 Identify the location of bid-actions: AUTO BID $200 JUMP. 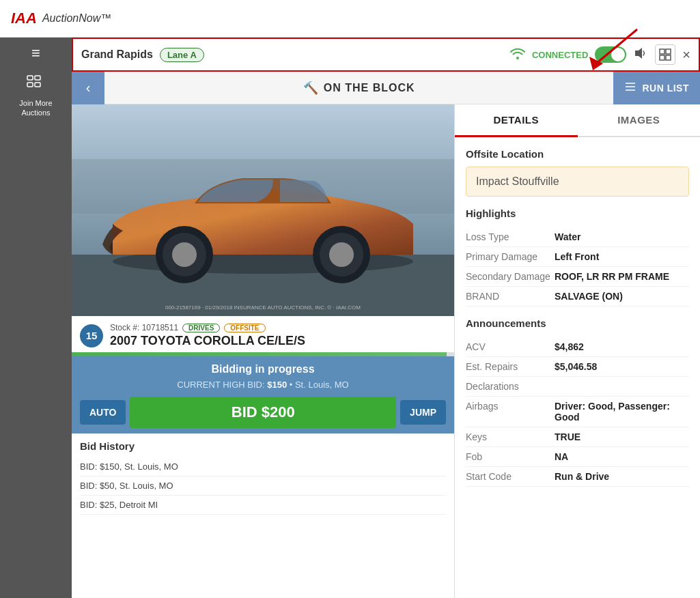
(263, 412).